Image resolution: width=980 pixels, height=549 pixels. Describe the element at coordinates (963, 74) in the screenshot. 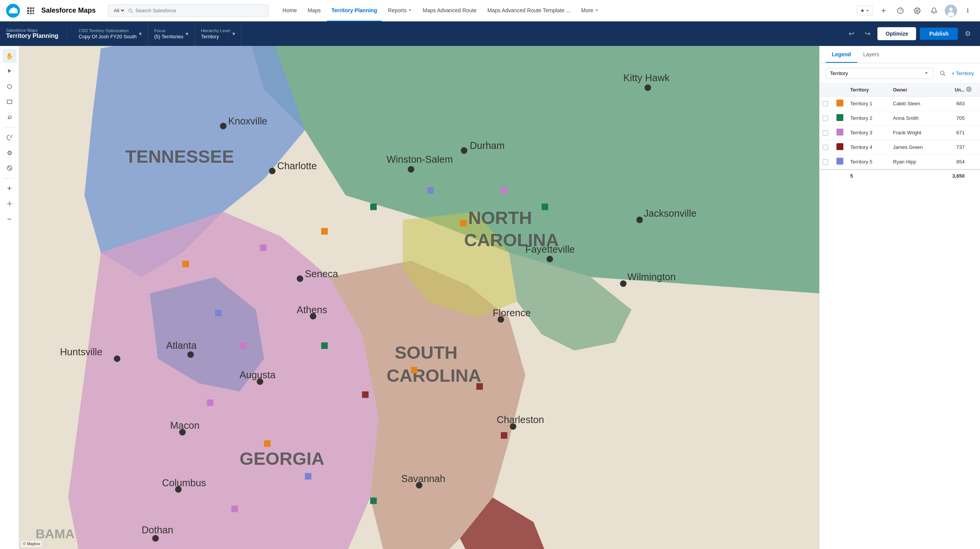

I see `add-territory-button: + Territory` at that location.